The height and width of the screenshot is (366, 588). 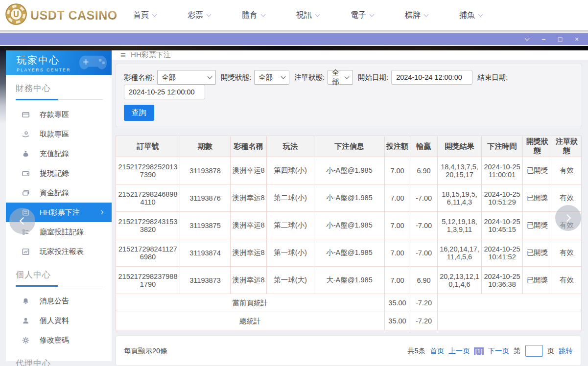 What do you see at coordinates (59, 193) in the screenshot?
I see `sidebar-item-funds-record: 資金記錄` at bounding box center [59, 193].